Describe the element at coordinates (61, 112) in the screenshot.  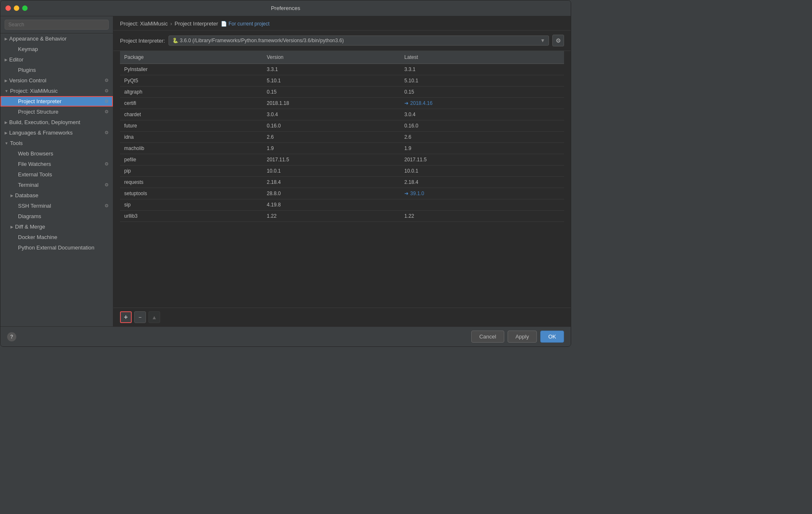
I see `sidebar-item-label: Project Structure` at that location.